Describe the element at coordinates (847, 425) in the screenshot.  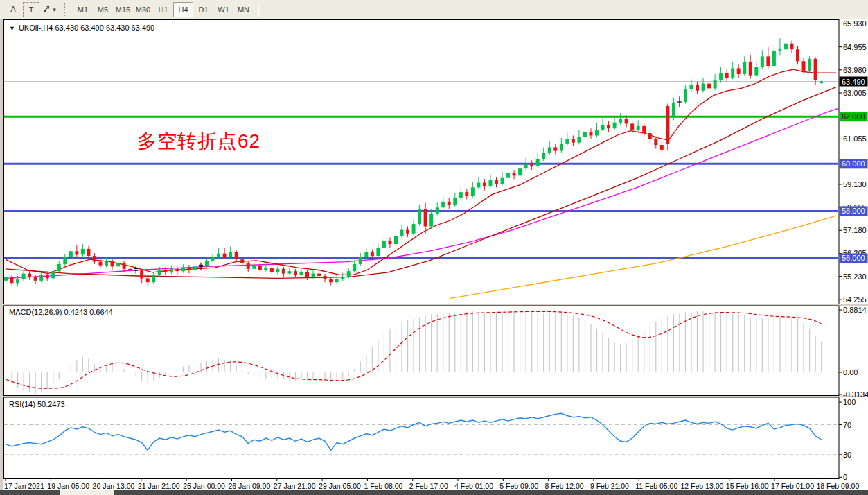
I see `svg-text: 70` at that location.